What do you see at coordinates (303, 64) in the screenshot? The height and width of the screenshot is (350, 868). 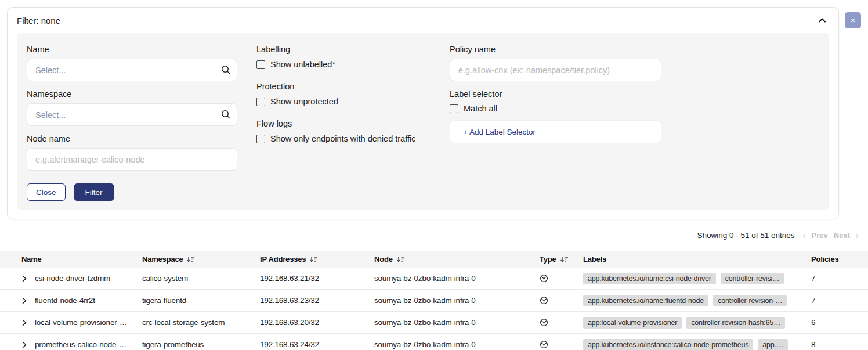 I see `show-unlabelled-label: Show unlabelled*` at bounding box center [303, 64].